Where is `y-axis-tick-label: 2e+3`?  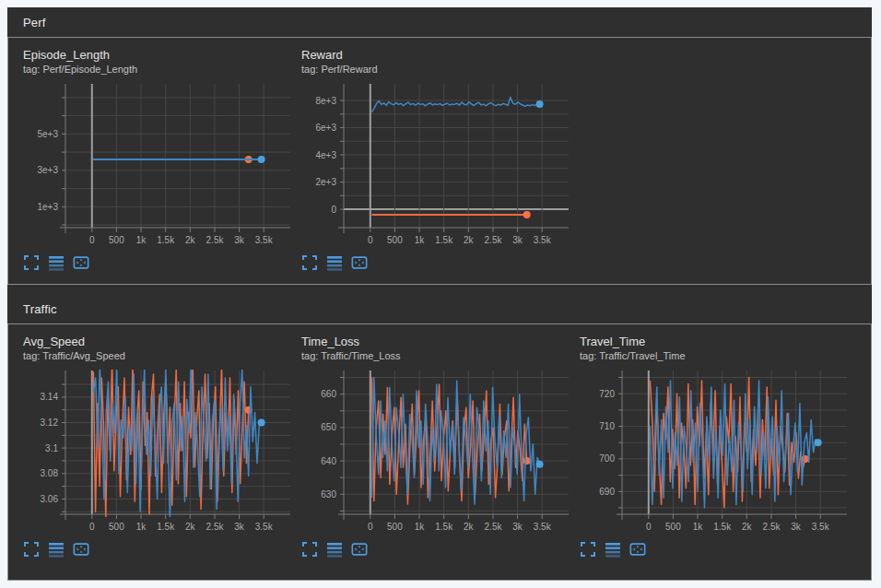 y-axis-tick-label: 2e+3 is located at coordinates (326, 182).